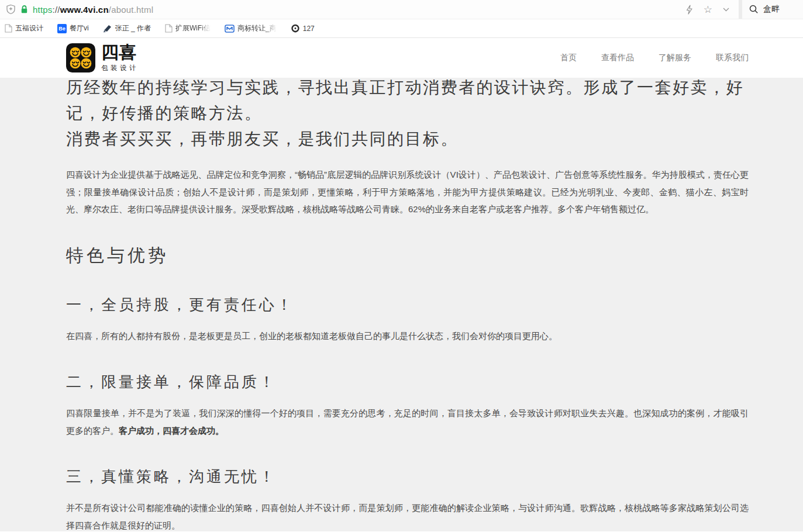 The image size is (803, 532). Describe the element at coordinates (81, 58) in the screenshot. I see `sixi-smileys-logo-icon` at that location.